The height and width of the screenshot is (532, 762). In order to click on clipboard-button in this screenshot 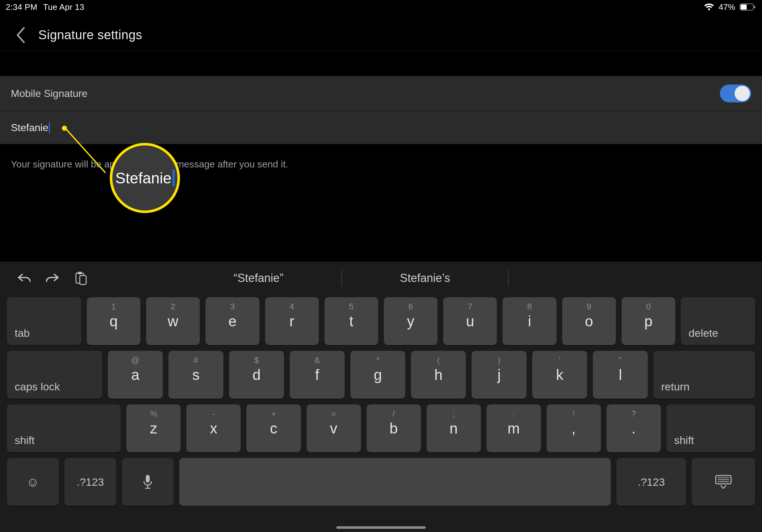, I will do `click(80, 278)`.